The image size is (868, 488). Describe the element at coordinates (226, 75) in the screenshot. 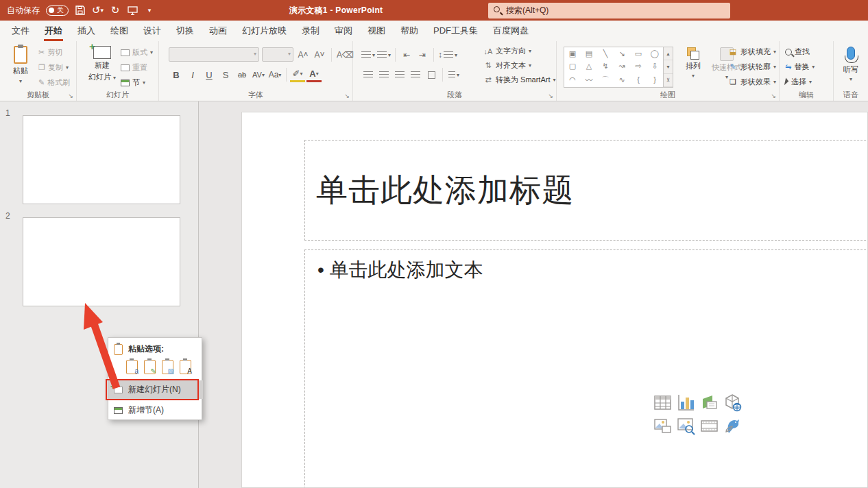

I see `shadow-button: S` at that location.